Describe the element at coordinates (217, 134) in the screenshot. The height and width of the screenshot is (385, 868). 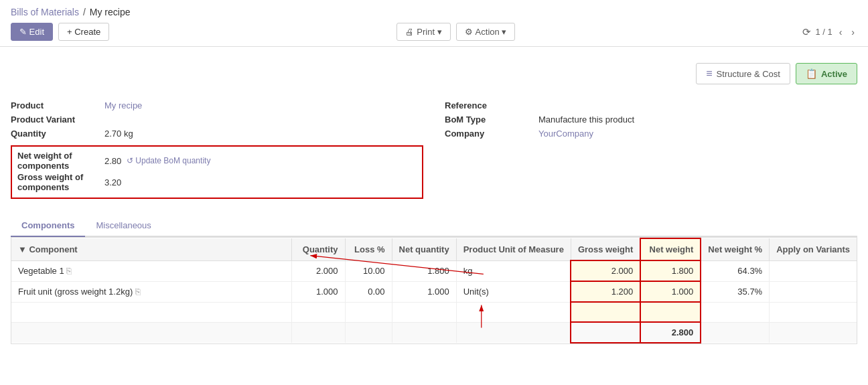
I see `quantity-row: Quantity 2.70 kg` at that location.